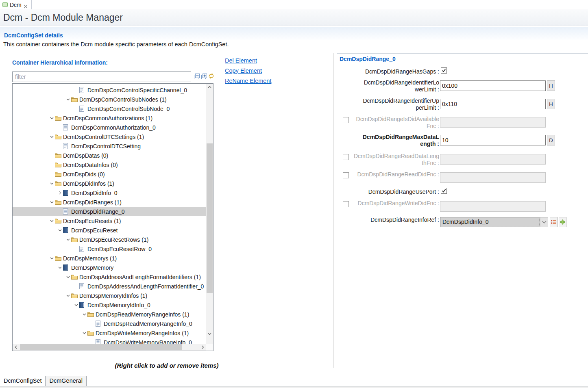 The image size is (588, 388). What do you see at coordinates (91, 221) in the screenshot?
I see `tree-item-label: DcmDspEcuResets (1)` at bounding box center [91, 221].